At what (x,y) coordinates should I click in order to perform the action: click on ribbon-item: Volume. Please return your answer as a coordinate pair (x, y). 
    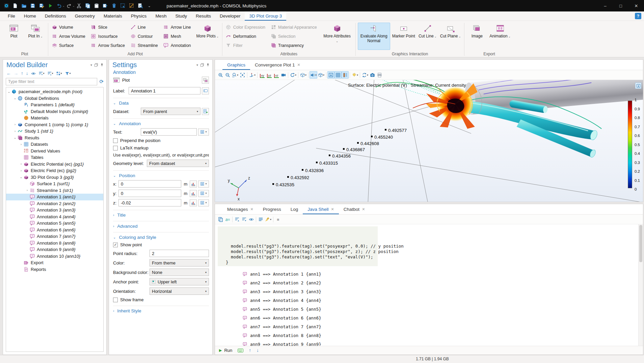
    Looking at the image, I should click on (70, 27).